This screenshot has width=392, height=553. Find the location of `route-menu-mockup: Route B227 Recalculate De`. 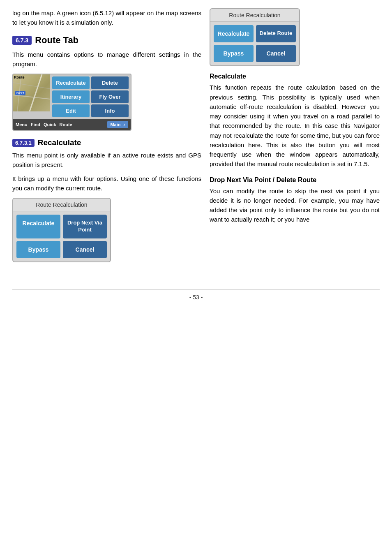

route-menu-mockup: Route B227 Recalculate De is located at coordinates (72, 102).